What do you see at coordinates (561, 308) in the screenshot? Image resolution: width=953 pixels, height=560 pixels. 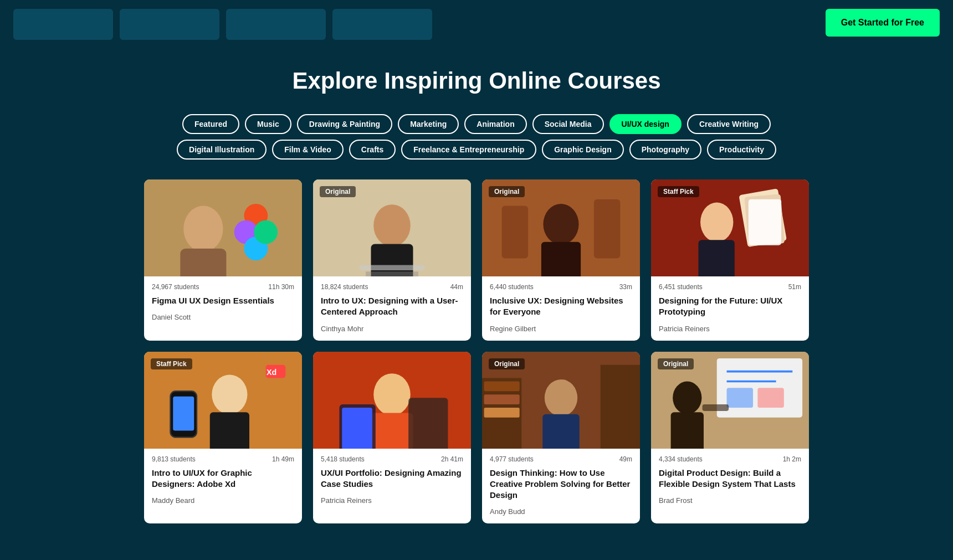 I see `course-title: Inclusive UX: Designing Websites for Eve…` at bounding box center [561, 308].